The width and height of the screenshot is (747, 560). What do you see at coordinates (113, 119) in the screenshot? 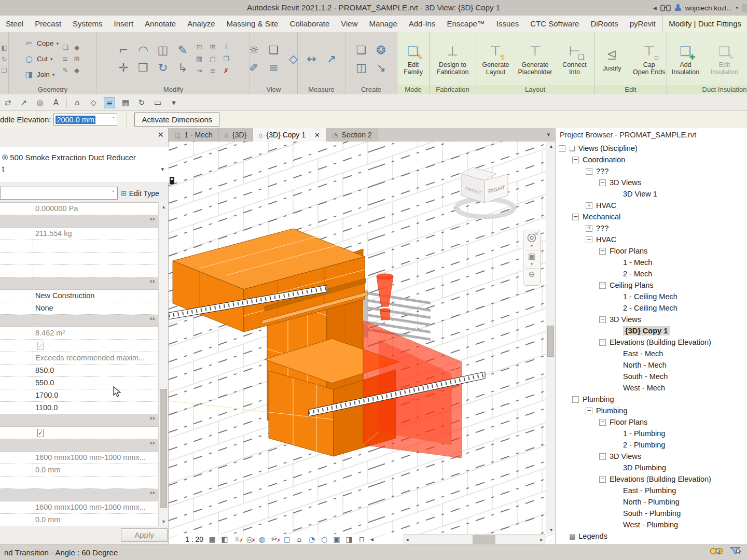
I see `elevation-dropdown-icon: ˅` at bounding box center [113, 119].